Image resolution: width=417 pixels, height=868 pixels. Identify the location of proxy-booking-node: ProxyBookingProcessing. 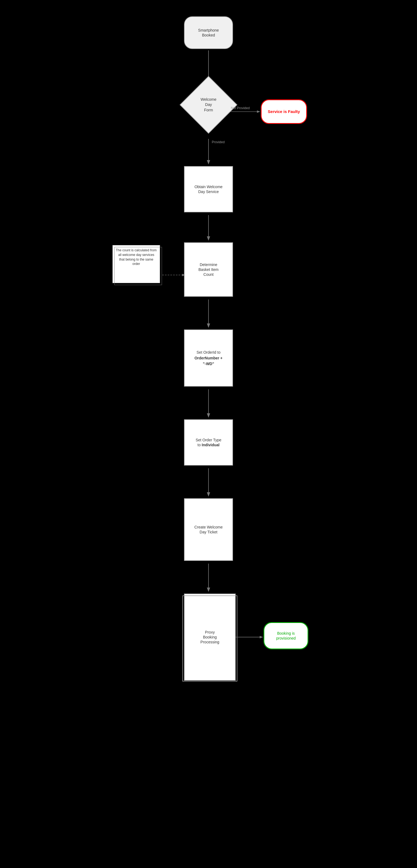
(210, 637).